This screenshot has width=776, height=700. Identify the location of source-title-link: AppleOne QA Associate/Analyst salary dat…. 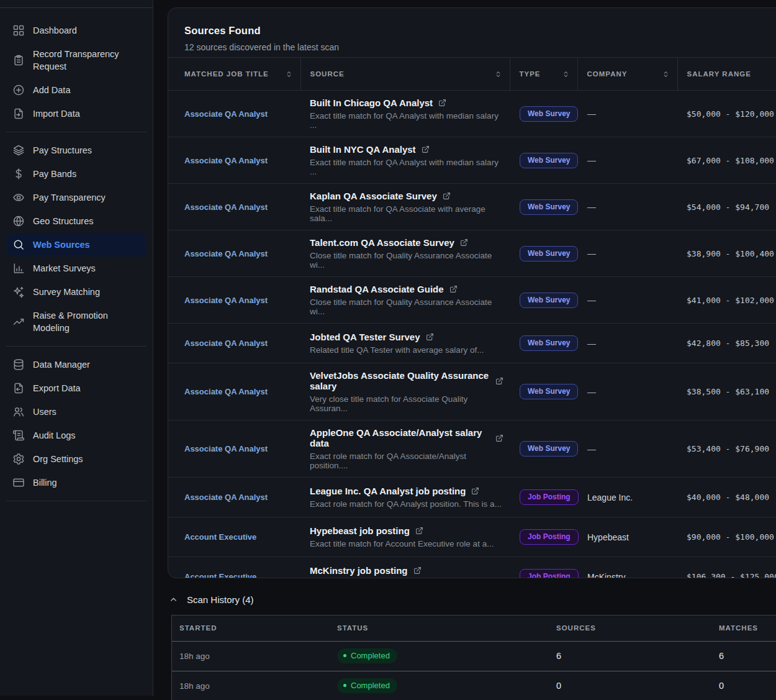
(400, 438).